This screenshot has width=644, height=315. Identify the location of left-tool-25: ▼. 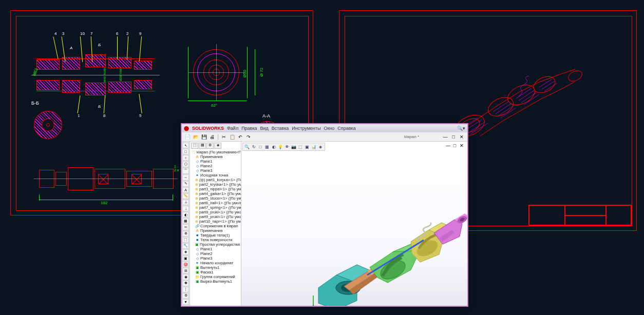
(186, 302).